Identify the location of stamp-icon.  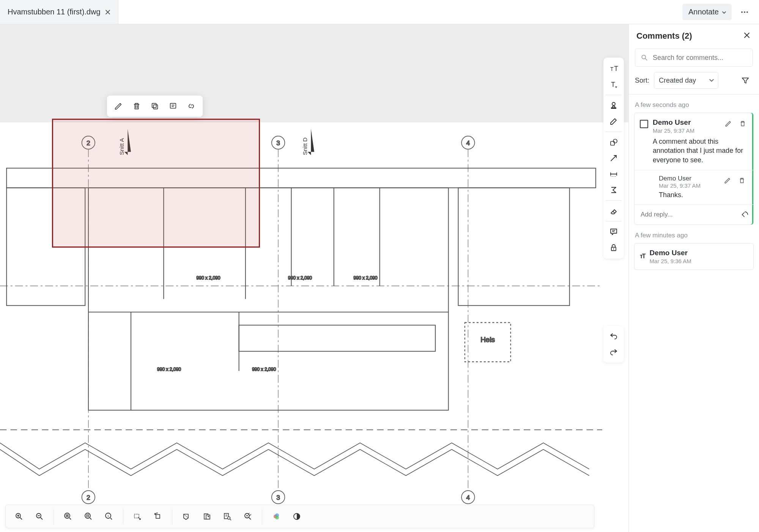
(614, 105).